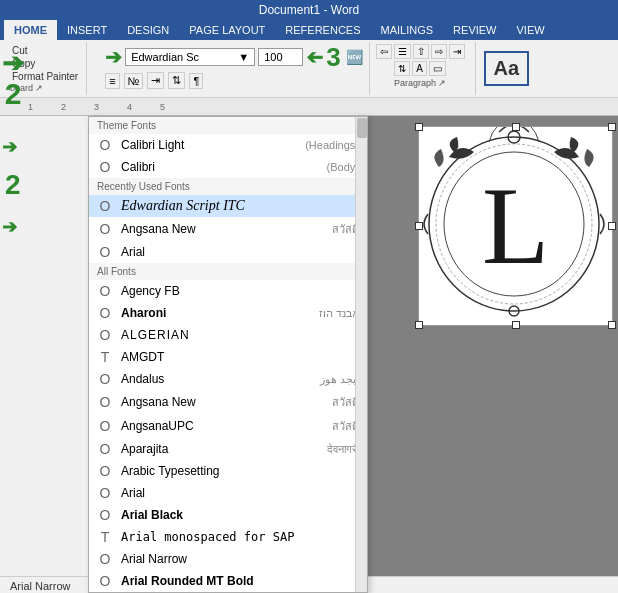 This screenshot has height=593, width=618. What do you see at coordinates (10, 227) in the screenshot?
I see `arrow-left-mid-icon: ➔` at bounding box center [10, 227].